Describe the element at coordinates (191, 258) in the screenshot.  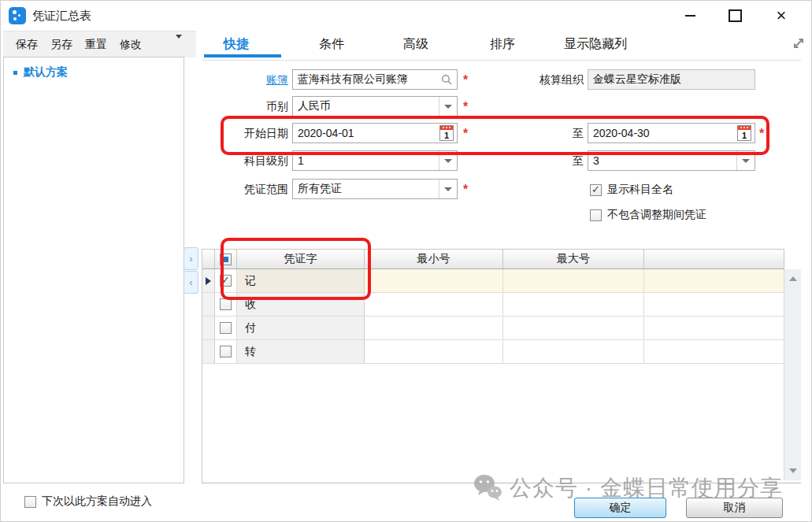
I see `collapse-right-button: ›` at that location.